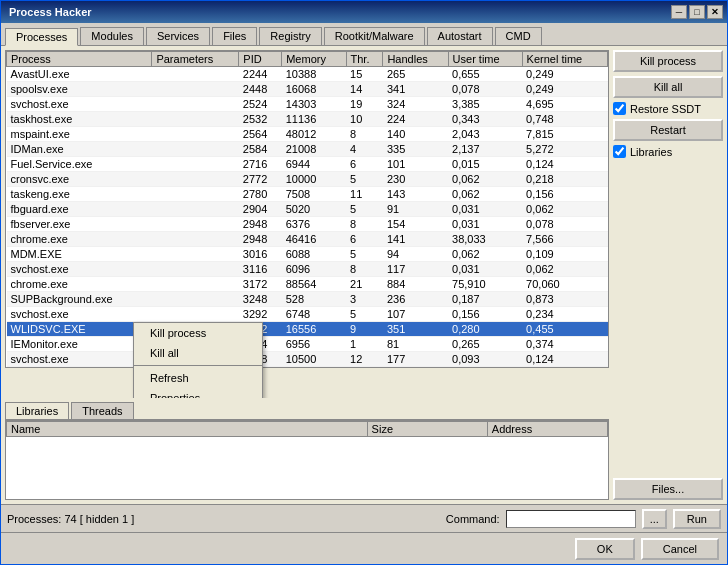  What do you see at coordinates (80, 284) in the screenshot?
I see `cell-process: chrome.exe` at bounding box center [80, 284].